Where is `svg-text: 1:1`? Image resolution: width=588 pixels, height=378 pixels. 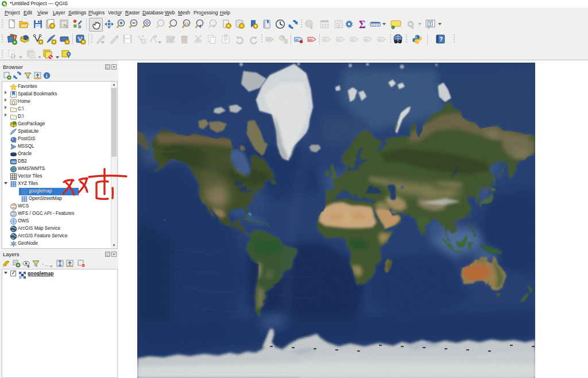
svg-text: 1:1 is located at coordinates (187, 24).